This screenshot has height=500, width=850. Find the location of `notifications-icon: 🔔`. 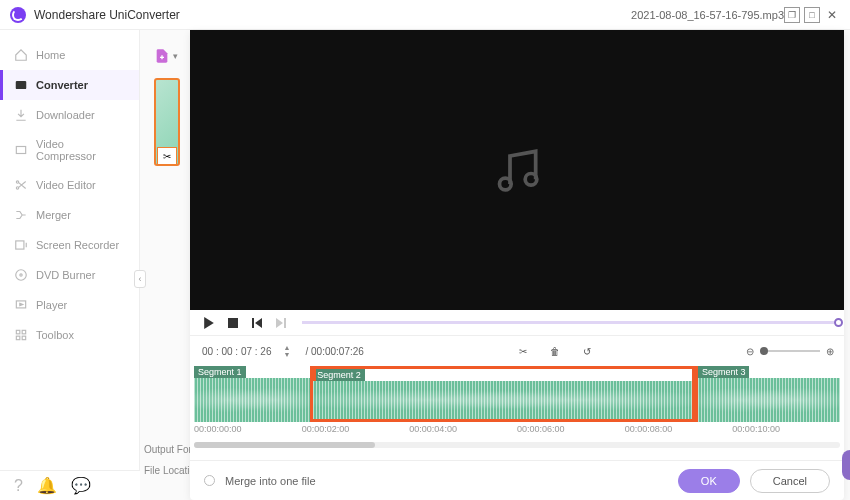

notifications-icon: 🔔 is located at coordinates (47, 486).